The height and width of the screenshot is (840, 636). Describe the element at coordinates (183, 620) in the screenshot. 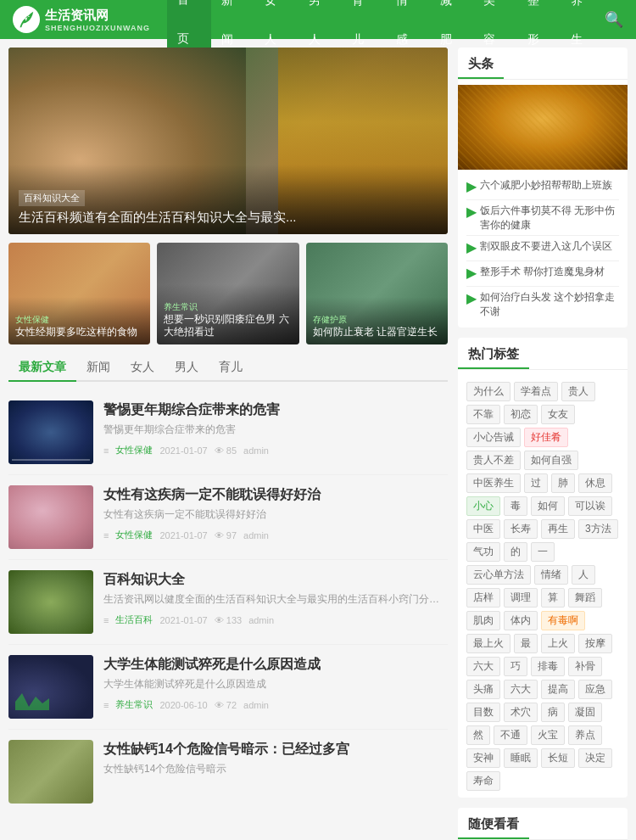

I see `article-date-3: 2021-01-07` at that location.